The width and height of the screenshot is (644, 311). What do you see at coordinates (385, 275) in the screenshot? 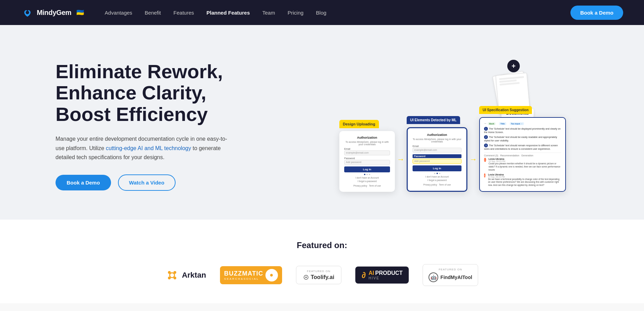
I see `aiproduct-text: AI PRODUCT HIVE` at bounding box center [385, 275].